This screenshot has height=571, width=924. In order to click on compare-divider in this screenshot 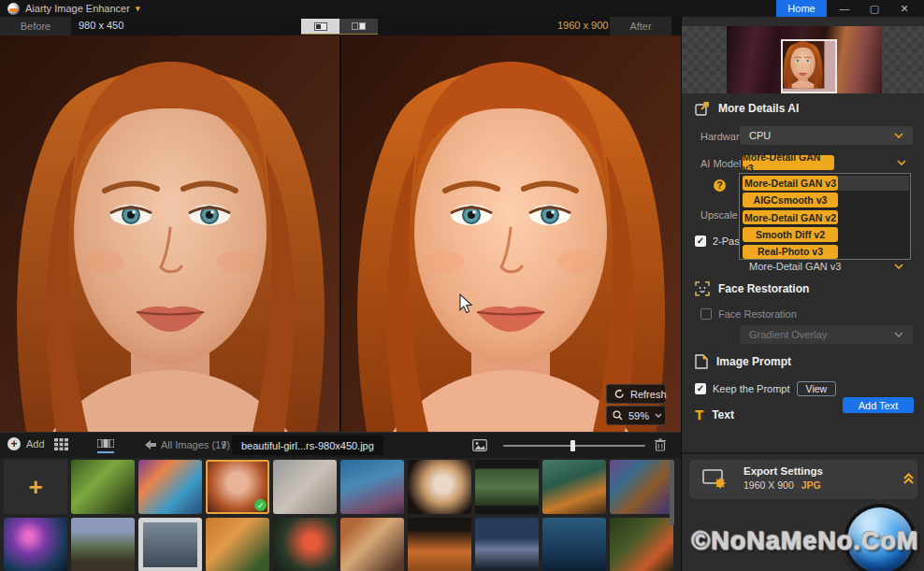, I will do `click(340, 234)`.